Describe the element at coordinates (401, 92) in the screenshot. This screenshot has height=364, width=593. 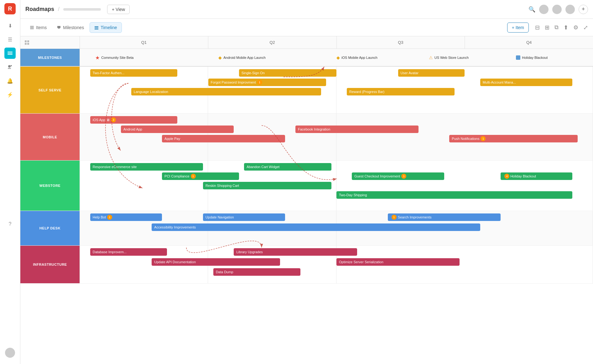
I see `bar-reward: Reward (Progress Bar)` at that location.